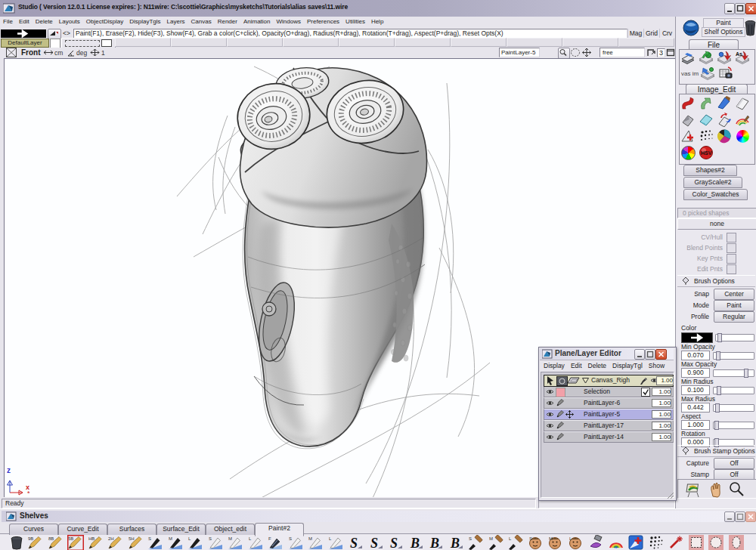  I want to click on brush-stamp-header: Brush Stamp Options, so click(717, 451).